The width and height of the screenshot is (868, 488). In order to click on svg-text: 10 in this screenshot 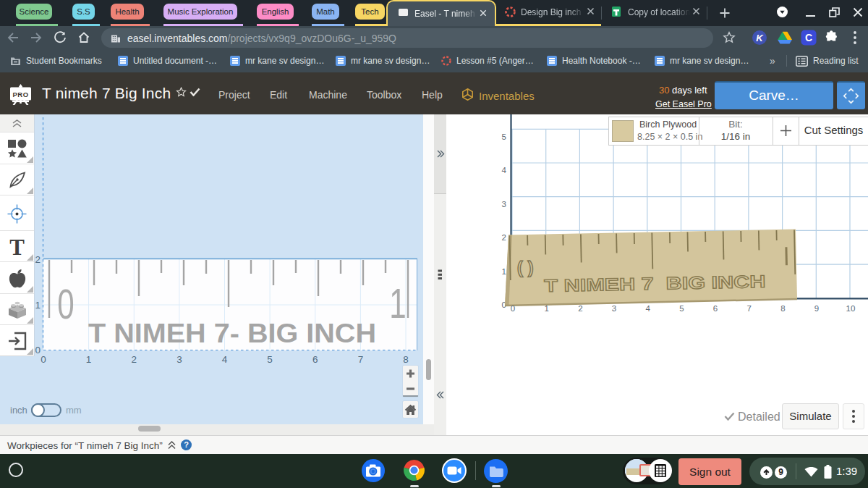, I will do `click(851, 308)`.